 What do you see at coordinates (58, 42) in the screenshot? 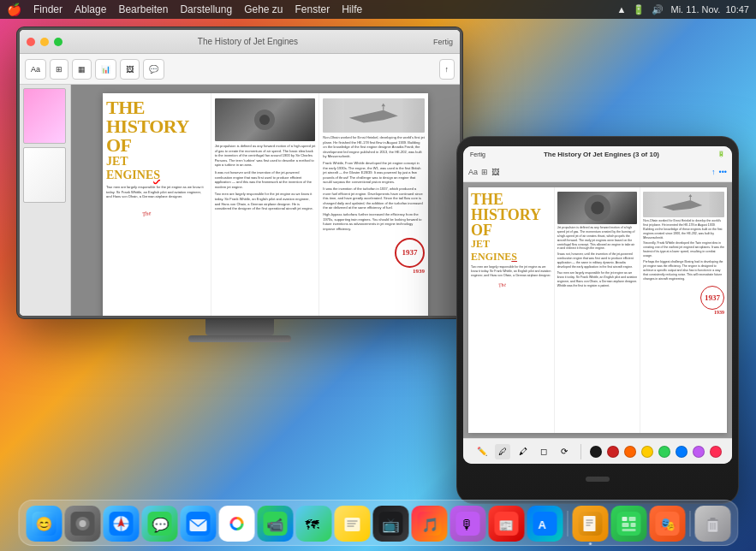
I see `maximize-button` at bounding box center [58, 42].